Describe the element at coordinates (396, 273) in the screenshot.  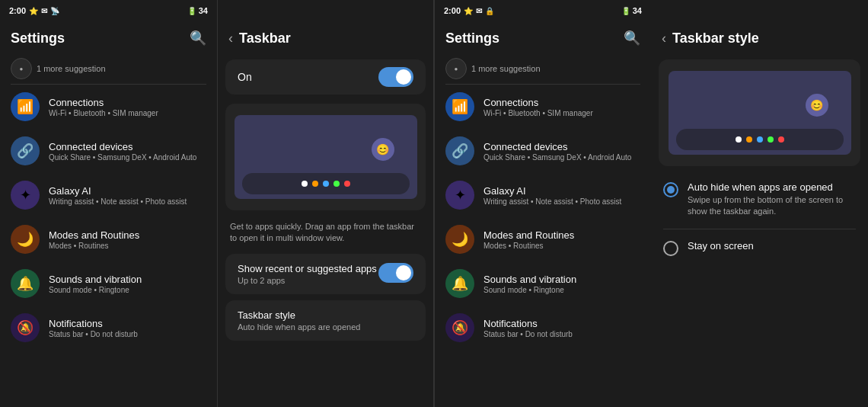
I see `show-recent-toggle` at that location.